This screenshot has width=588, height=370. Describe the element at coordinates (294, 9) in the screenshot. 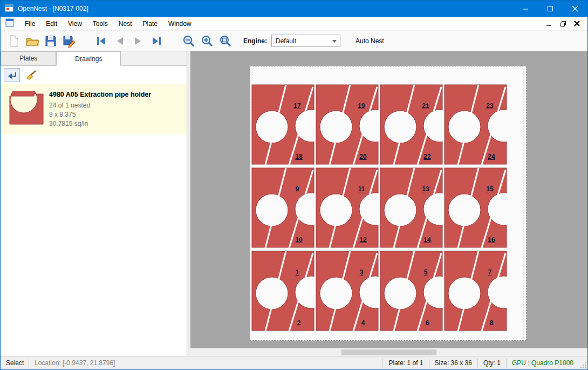

I see `title-bar: OpenNest - [N0317-002]` at that location.